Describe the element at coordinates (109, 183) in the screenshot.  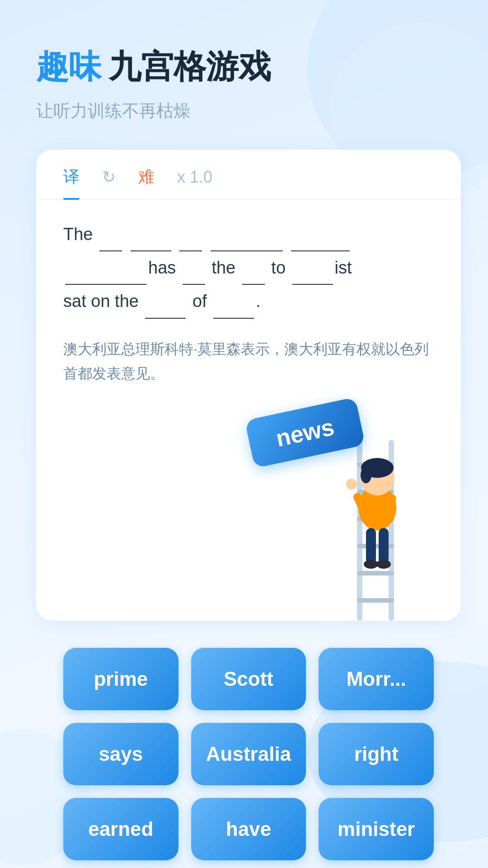
I see `tab-refresh: ↻` at that location.